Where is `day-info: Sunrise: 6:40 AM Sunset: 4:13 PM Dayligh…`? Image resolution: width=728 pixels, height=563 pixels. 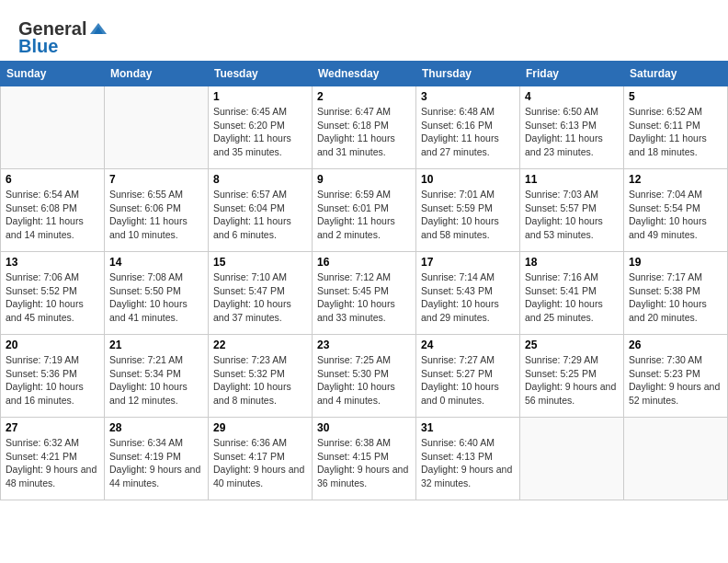
day-info: Sunrise: 6:40 AM Sunset: 4:13 PM Dayligh… is located at coordinates (468, 464).